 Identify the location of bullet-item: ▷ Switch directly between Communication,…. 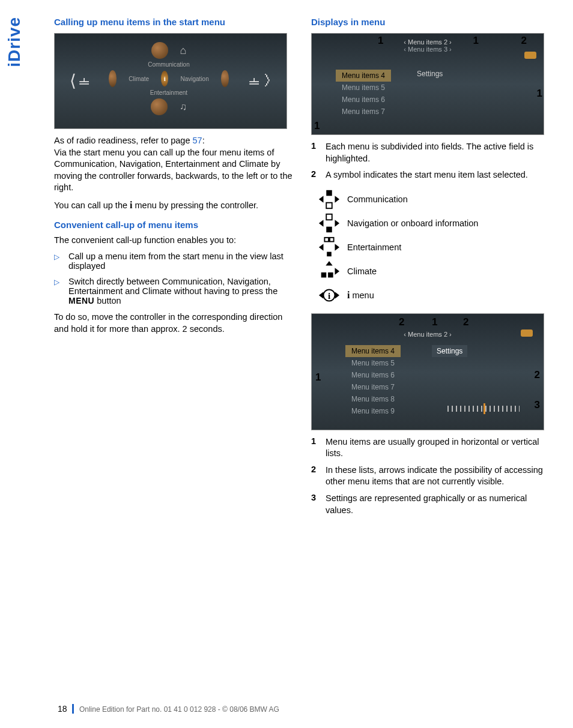
(174, 291).